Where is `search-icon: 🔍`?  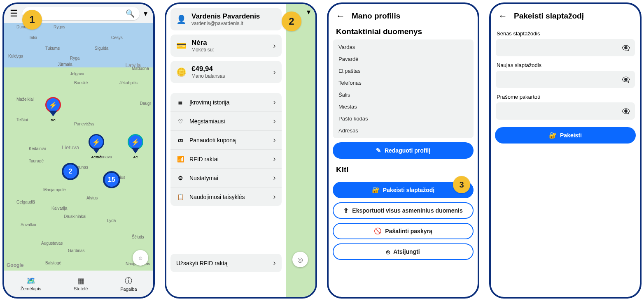
search-icon: 🔍 is located at coordinates (130, 14).